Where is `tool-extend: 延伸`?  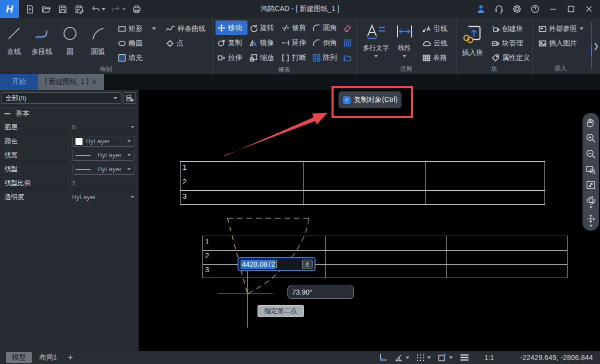 tool-extend: 延伸 is located at coordinates (295, 43).